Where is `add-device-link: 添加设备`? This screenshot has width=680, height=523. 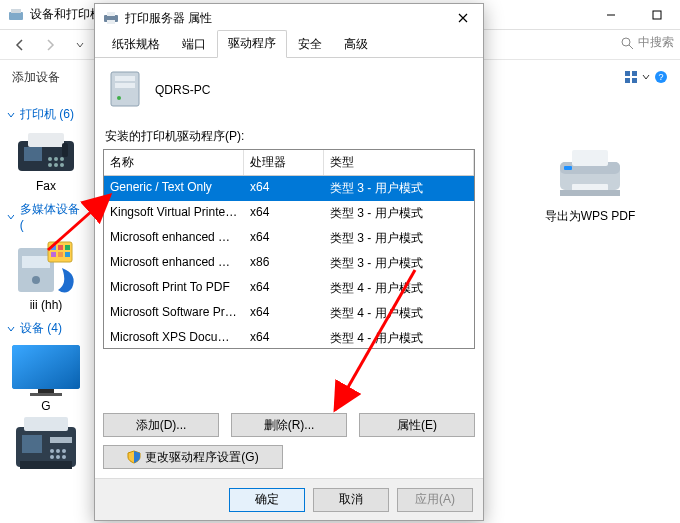
add-device-link: 添加设备 is located at coordinates (36, 78).